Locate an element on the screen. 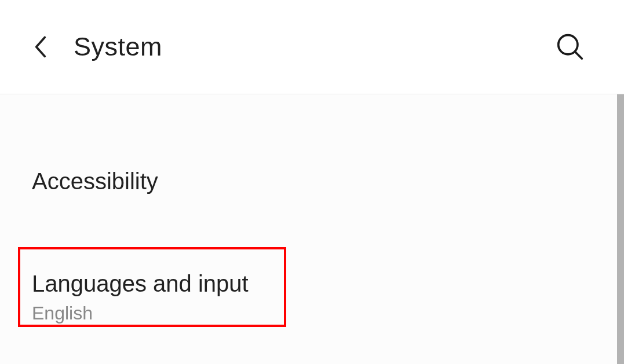  item-subtitle: English is located at coordinates (312, 314).